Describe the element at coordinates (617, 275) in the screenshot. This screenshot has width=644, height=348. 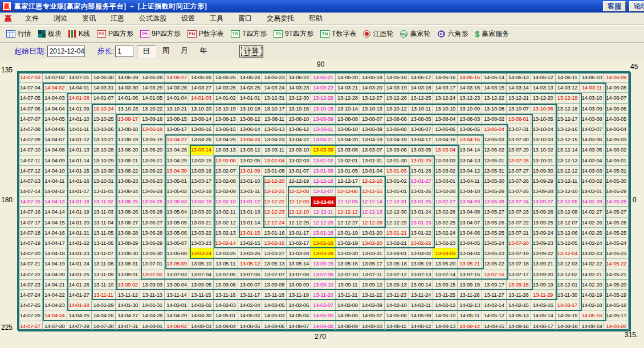
I see `date-cell: 14-05-21` at that location.